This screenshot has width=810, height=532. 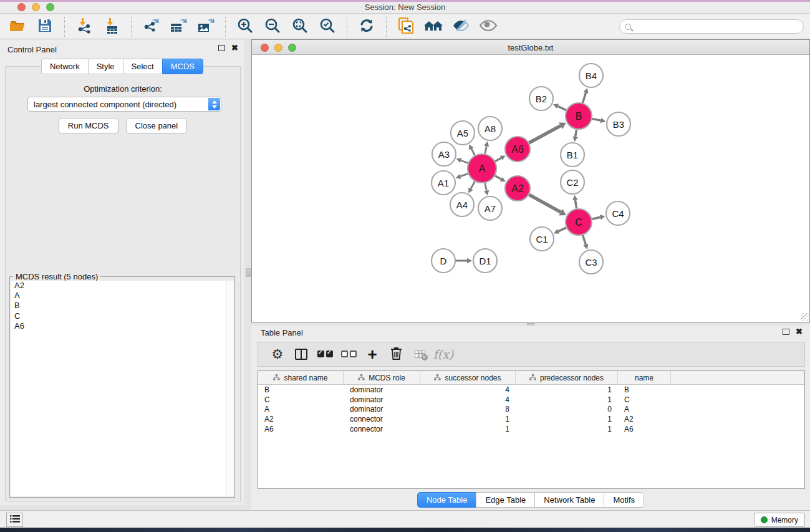 What do you see at coordinates (301, 354) in the screenshot?
I see `show-columns-button` at bounding box center [301, 354].